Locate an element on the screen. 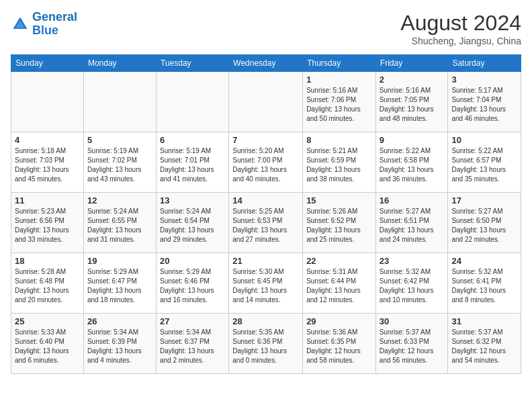 Image resolution: width=532 pixels, height=411 pixels. title-block: August 2024 Shucheng, Jiangsu, China is located at coordinates (461, 28).